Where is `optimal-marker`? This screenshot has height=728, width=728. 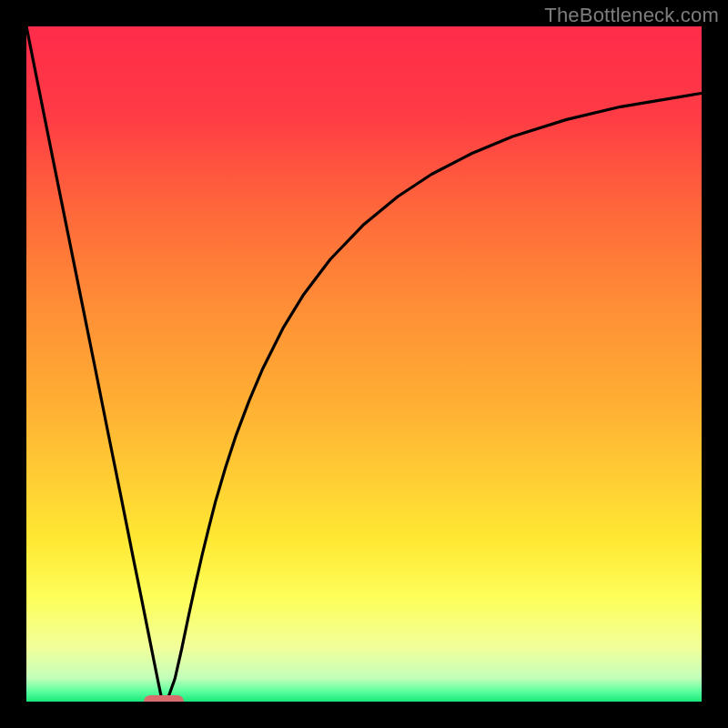 optimal-marker is located at coordinates (164, 699).